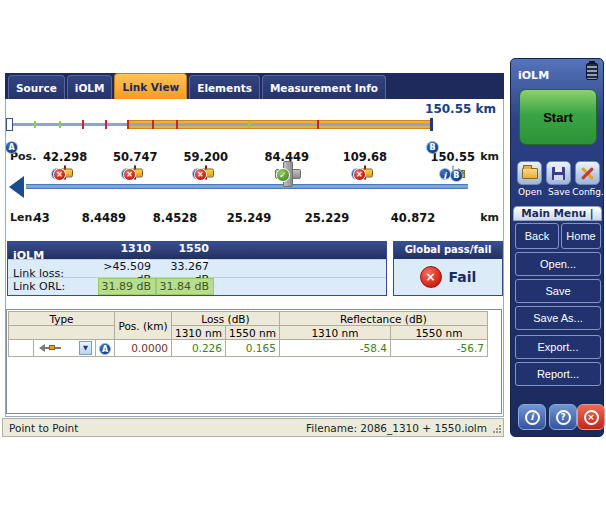 The image size is (606, 505). I want to click on back-button: Back, so click(537, 236).